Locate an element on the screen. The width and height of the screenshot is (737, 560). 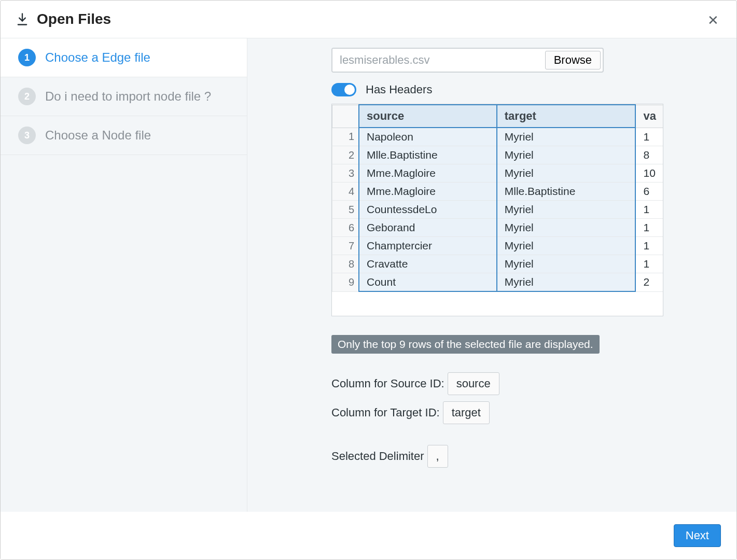
step-label: Choose a Edge file is located at coordinates (98, 58).